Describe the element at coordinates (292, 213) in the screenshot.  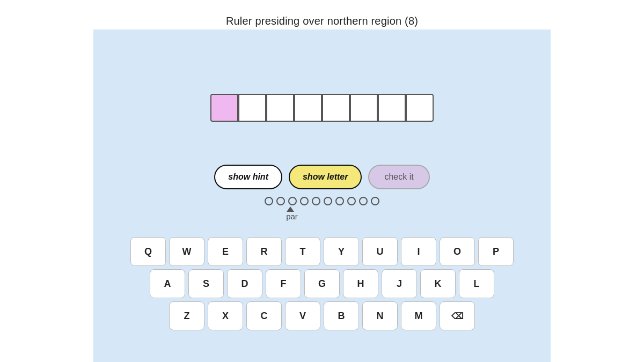
I see `arrow-par-wrapper: par` at that location.